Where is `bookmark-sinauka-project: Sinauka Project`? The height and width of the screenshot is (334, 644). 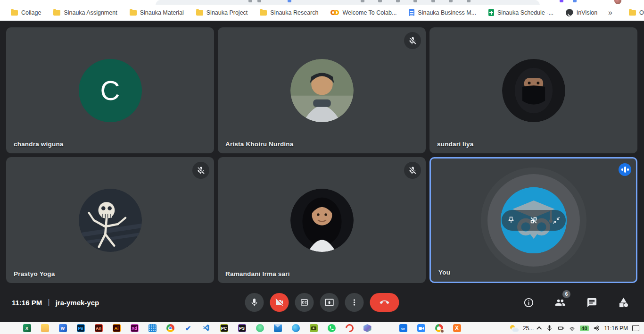 bookmark-sinauka-project: Sinauka Project is located at coordinates (222, 13).